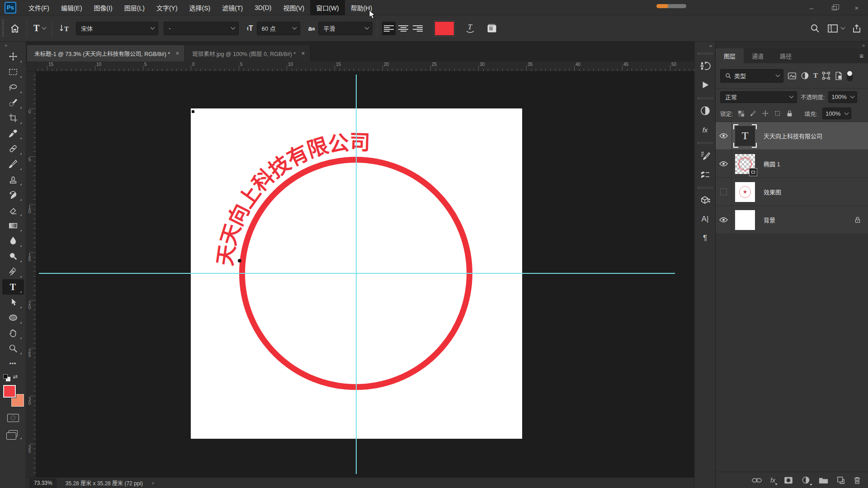 This screenshot has width=868, height=488. What do you see at coordinates (705, 66) in the screenshot?
I see `history-panel-button` at bounding box center [705, 66].